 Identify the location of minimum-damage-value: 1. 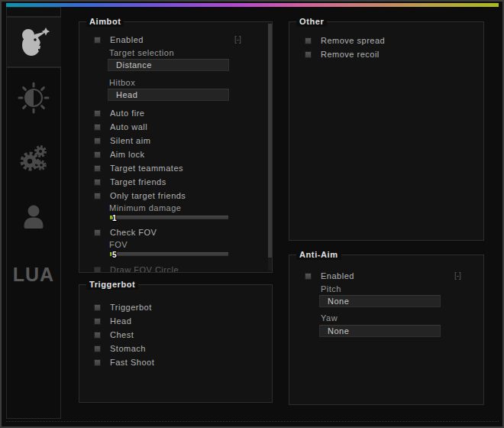
(115, 219).